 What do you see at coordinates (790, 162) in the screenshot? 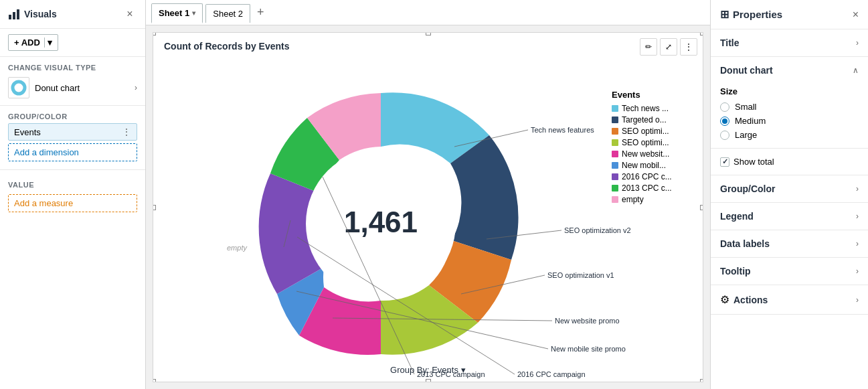
I see `show-total-row: ✓ Show total` at bounding box center [790, 162].